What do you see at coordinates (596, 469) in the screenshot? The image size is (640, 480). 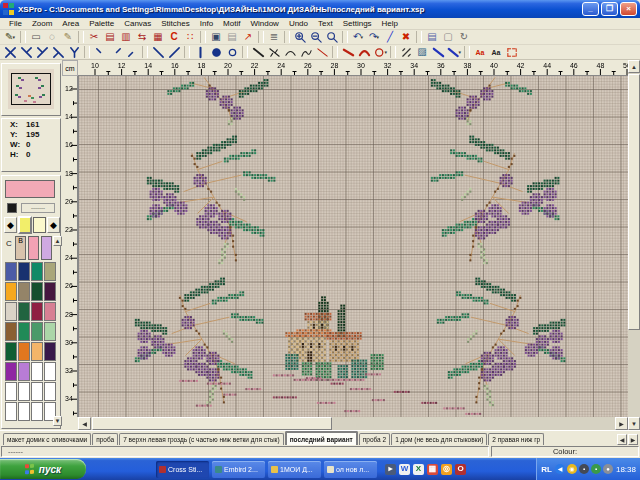 I see `tray-icon-green: ▪` at bounding box center [596, 469].